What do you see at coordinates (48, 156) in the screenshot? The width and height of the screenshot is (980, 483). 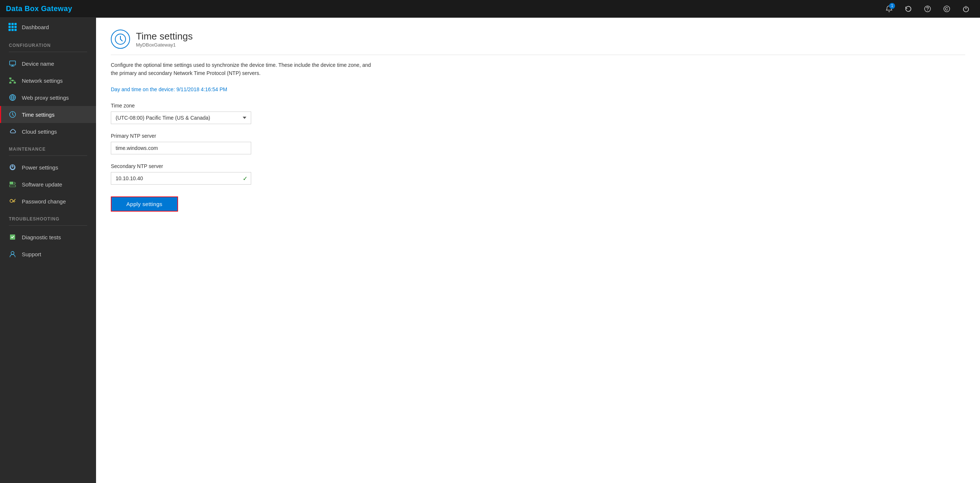 I see `section-divider-maintenance` at bounding box center [48, 156].